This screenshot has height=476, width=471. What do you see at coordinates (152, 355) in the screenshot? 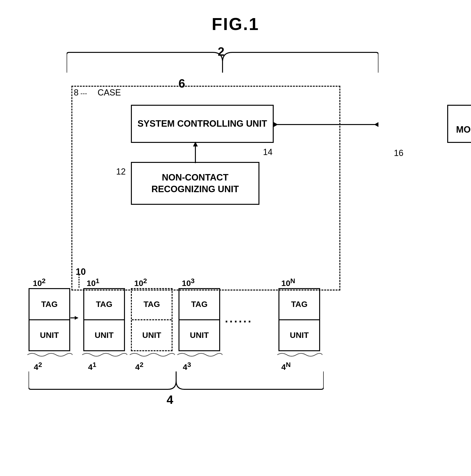
I see `slot-102-wavy` at bounding box center [152, 355].